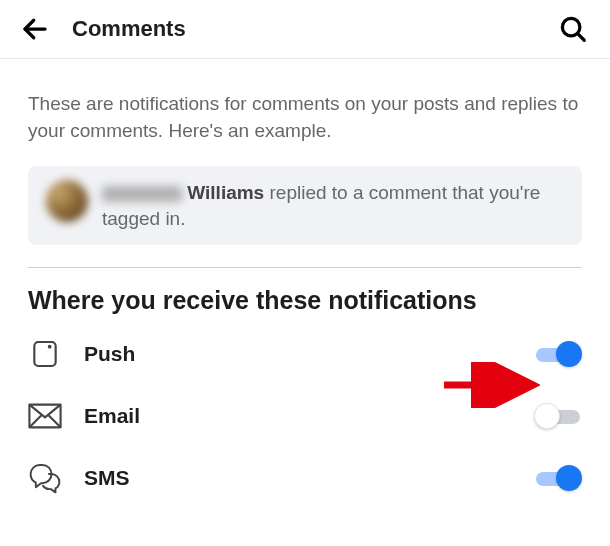 This screenshot has width=610, height=546. What do you see at coordinates (305, 296) in the screenshot?
I see `section-title: Where you receive these notifications` at bounding box center [305, 296].